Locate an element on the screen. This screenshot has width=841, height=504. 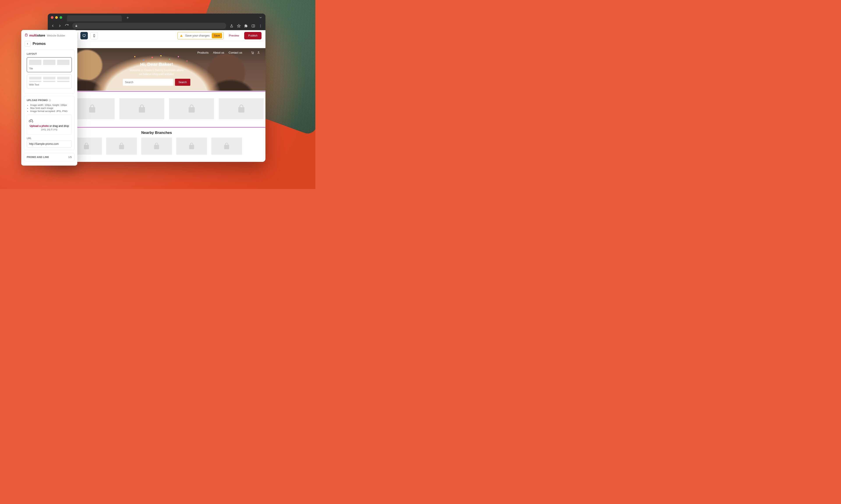
search-input is located at coordinates (148, 82).